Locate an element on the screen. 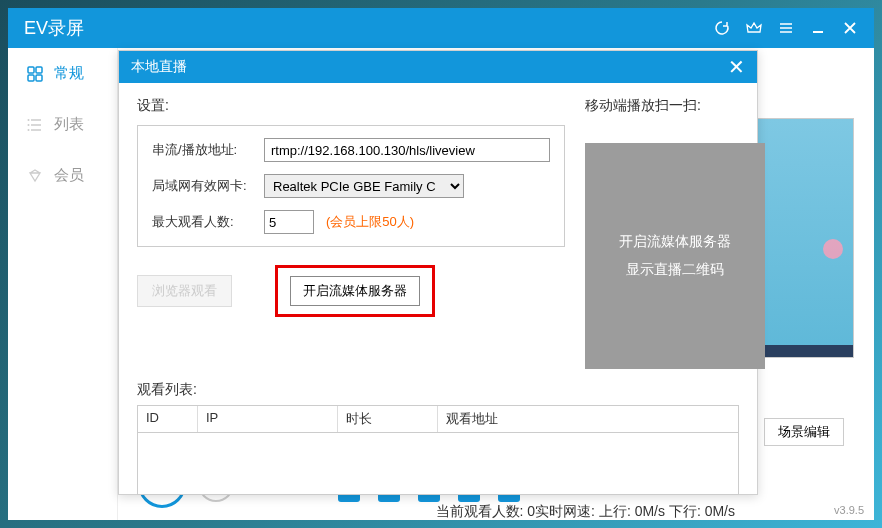  col-duration: 时长 is located at coordinates (388, 419).